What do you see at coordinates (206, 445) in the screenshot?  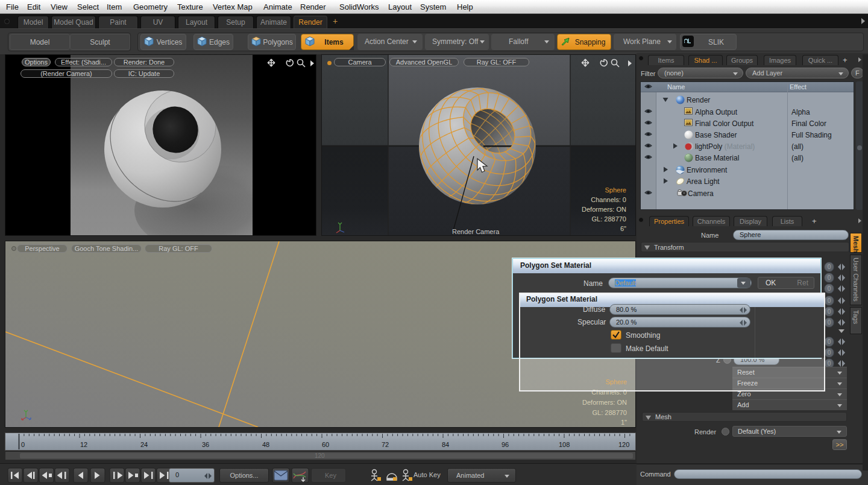 I see `svg-text: 36` at bounding box center [206, 445].